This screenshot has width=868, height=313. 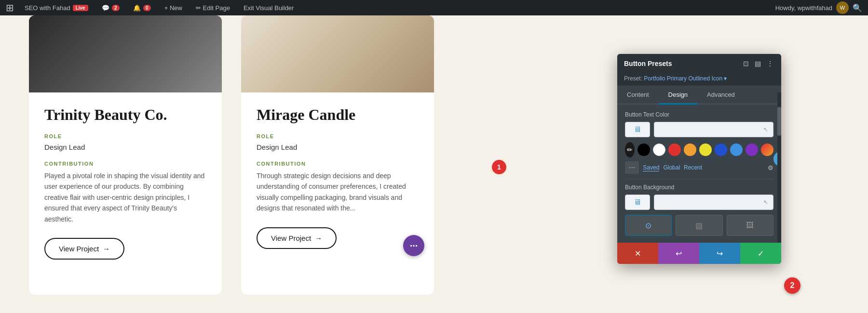 I want to click on badge-1: 1, so click(x=499, y=167).